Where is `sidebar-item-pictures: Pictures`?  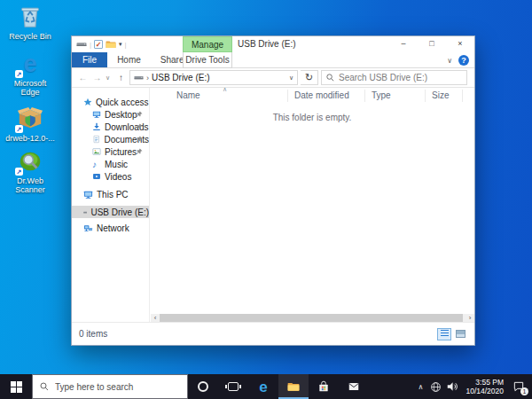
sidebar-item-pictures: Pictures is located at coordinates (110, 152).